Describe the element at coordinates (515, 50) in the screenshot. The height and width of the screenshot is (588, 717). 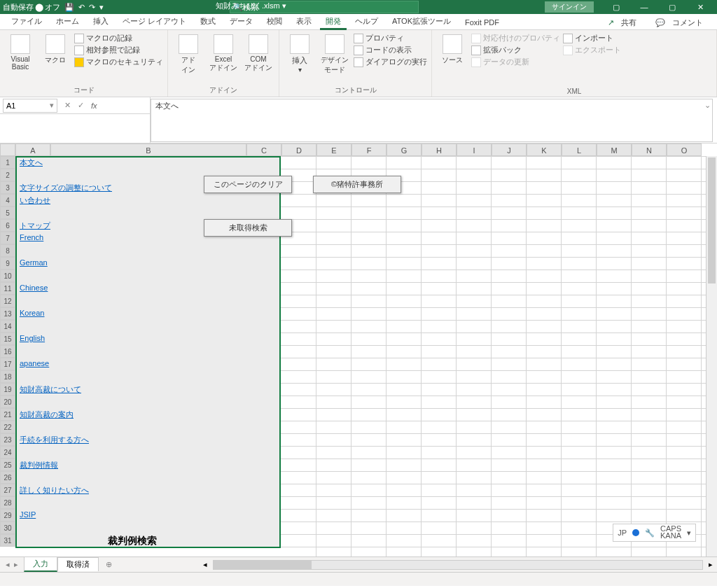
I see `expansion-pack-button: 拡張パック` at that location.